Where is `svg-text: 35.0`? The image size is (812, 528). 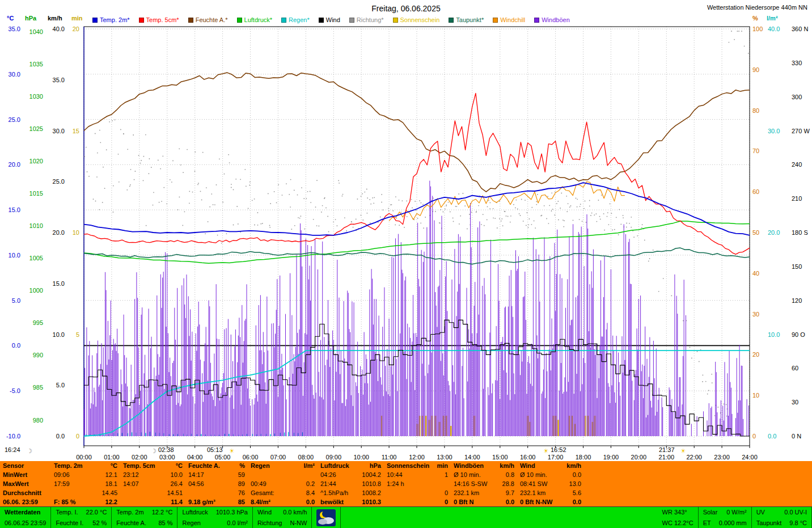
svg-text: 35.0 is located at coordinates (15, 29).